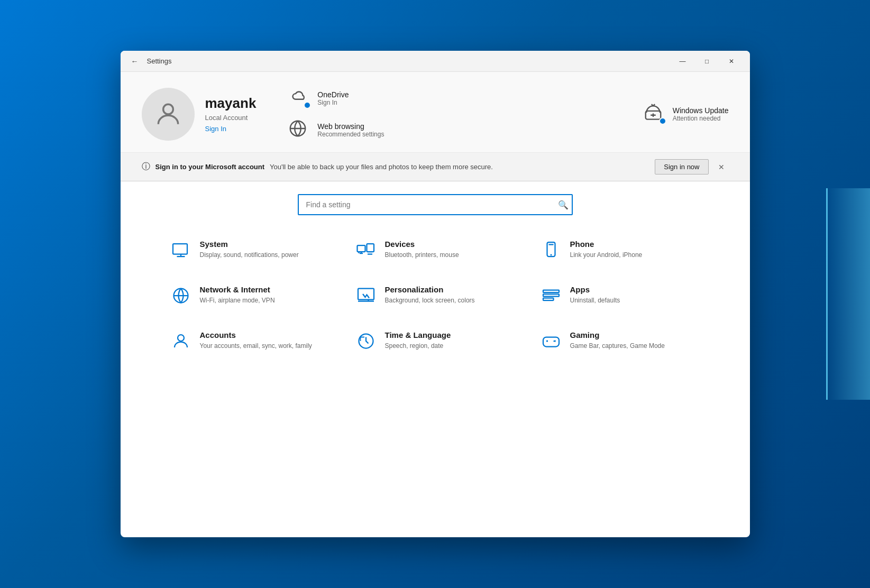  What do you see at coordinates (231, 104) in the screenshot?
I see `profile-name: mayank` at bounding box center [231, 104].